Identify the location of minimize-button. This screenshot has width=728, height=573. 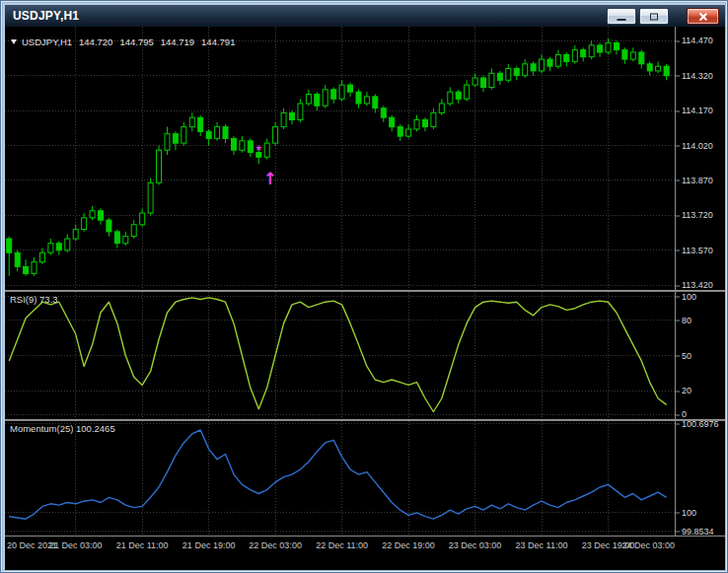
(621, 16).